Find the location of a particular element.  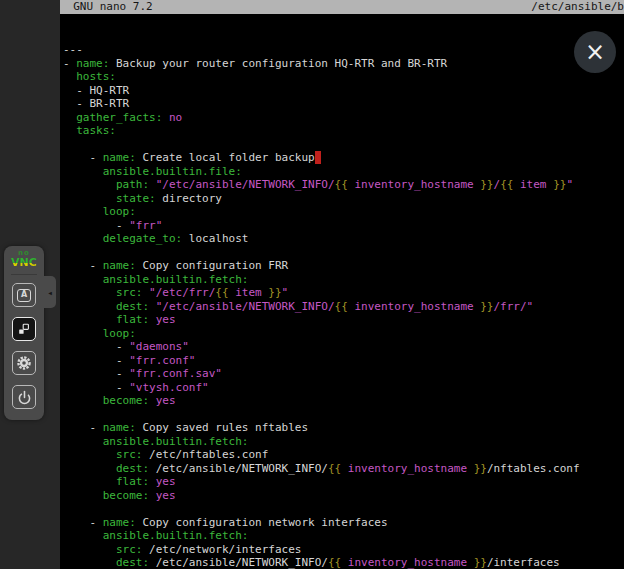

code-segment: become: is located at coordinates (126, 400).